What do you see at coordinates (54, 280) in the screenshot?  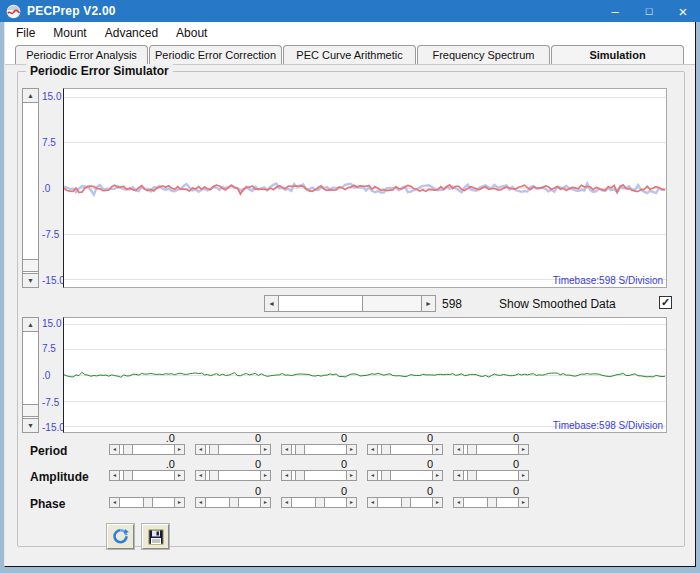 I see `y-tick: -15.0` at bounding box center [54, 280].